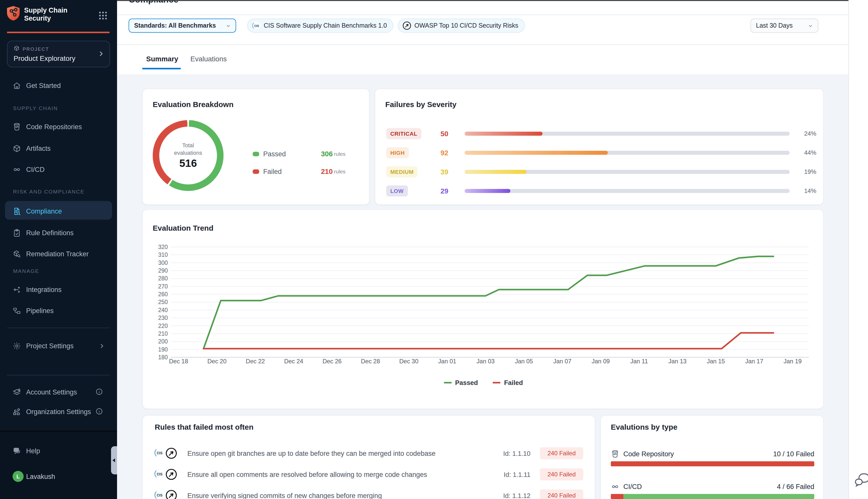 This screenshot has height=499, width=868. I want to click on trend-legend-passed: Passed, so click(461, 383).